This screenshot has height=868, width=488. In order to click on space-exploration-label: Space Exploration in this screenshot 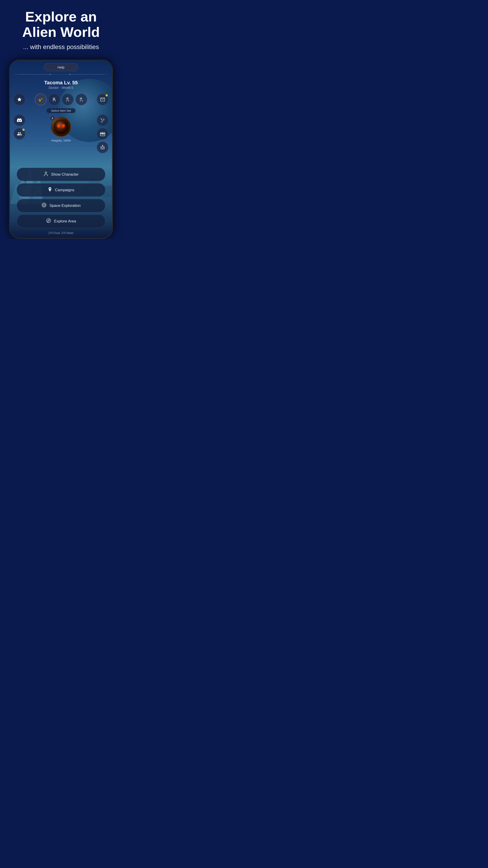, I will do `click(65, 206)`.